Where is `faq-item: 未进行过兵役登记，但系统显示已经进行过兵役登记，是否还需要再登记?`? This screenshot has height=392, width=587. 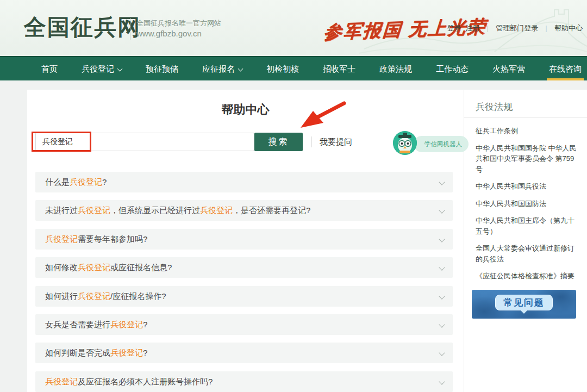
faq-item: 未进行过兵役登记，但系统显示已经进行过兵役登记，是否还需要再登记? is located at coordinates (244, 210).